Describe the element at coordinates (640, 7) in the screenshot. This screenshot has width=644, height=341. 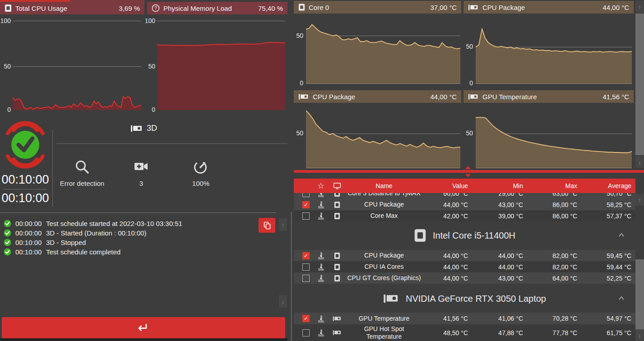
I see `charts-scroll-up-button: ↑` at that location.